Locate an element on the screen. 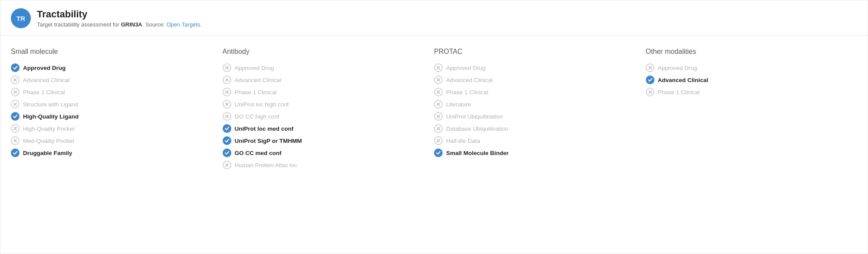 This screenshot has height=254, width=868. item-list-antibody: Approved DrugAdvanced ClinicalPhase 1 Cl… is located at coordinates (324, 116).